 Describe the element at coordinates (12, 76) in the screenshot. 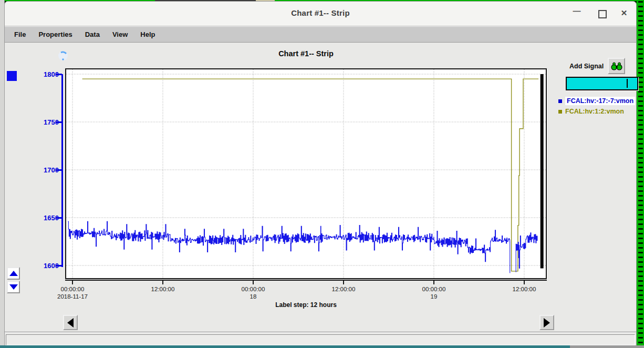

I see `selected-signal-color-swatch` at that location.